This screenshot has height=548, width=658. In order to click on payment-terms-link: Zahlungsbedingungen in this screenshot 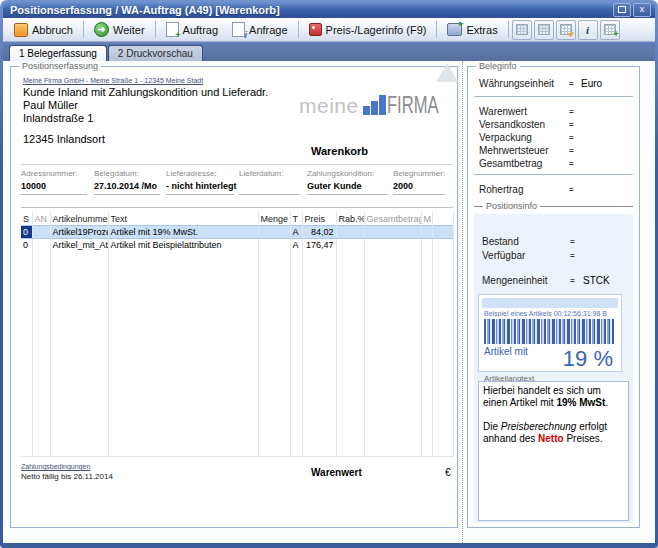, I will do `click(56, 466)`.